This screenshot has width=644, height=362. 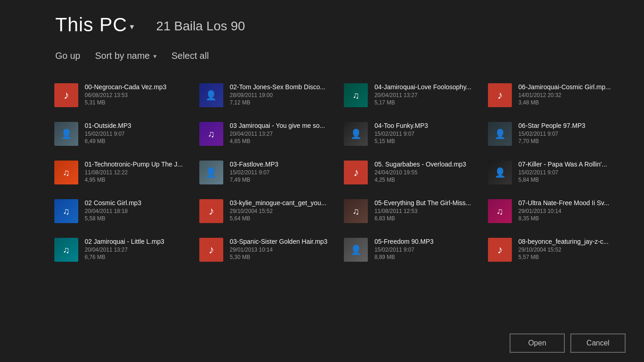 What do you see at coordinates (564, 203) in the screenshot?
I see `file-name: 07-Ultra Nate-Free Mood Ii Sv...` at bounding box center [564, 203].